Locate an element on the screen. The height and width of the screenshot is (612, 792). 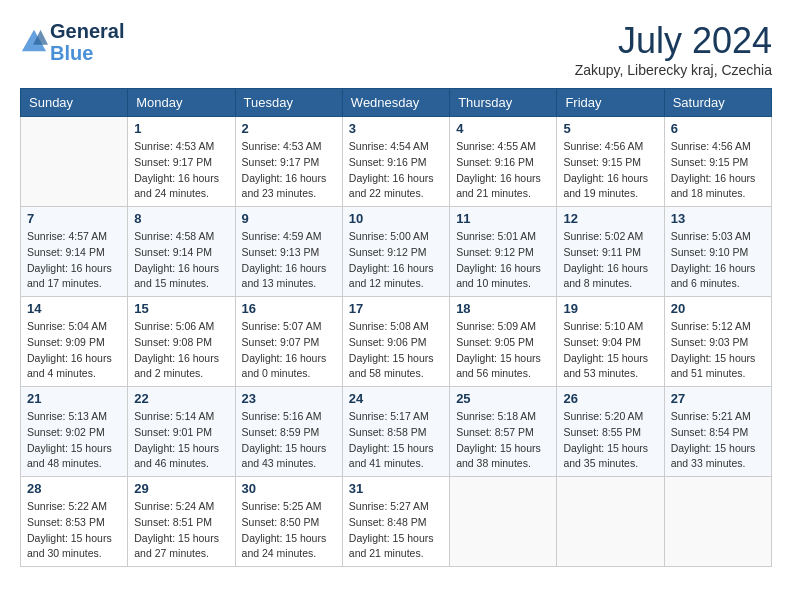
day-number: 2 is located at coordinates (289, 128).